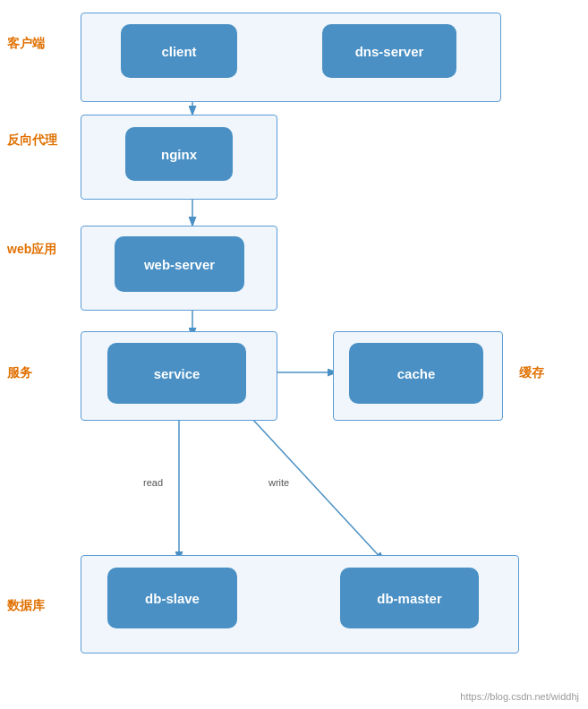  What do you see at coordinates (179, 264) in the screenshot?
I see `node-web-server: web-server` at bounding box center [179, 264].